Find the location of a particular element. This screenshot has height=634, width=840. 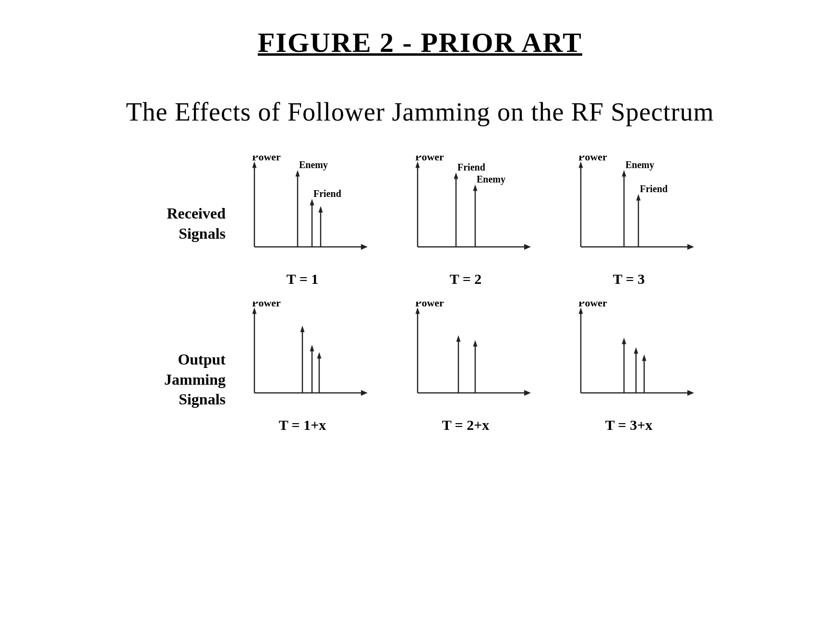

row1-diagrams: PowerFreqEnemyFriendT = 1PowerFreqFriend… is located at coordinates (466, 221).